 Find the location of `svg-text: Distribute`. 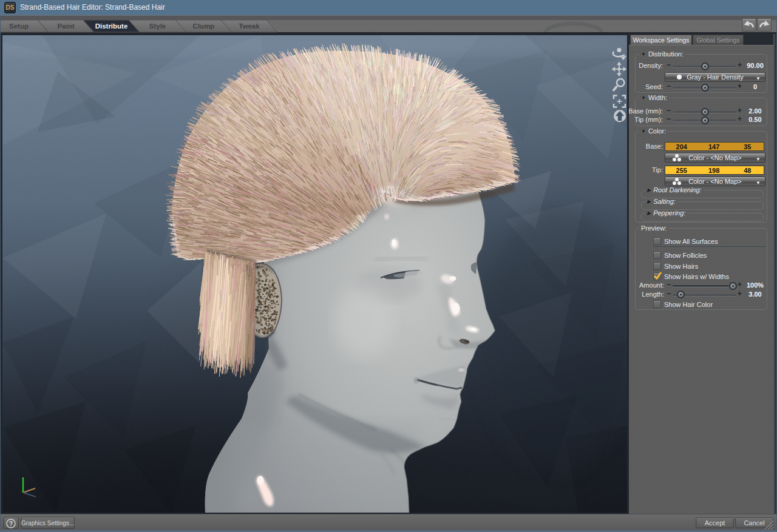

svg-text: Distribute is located at coordinates (112, 26).